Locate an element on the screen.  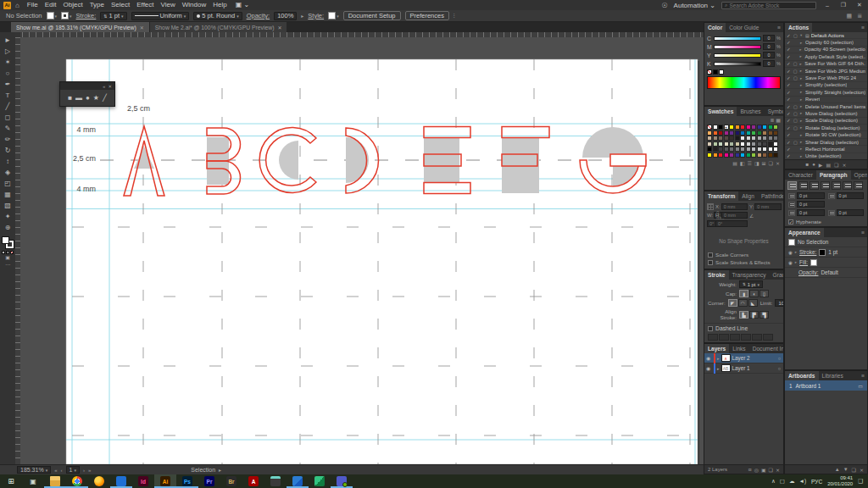
visibility-icon: ◉ is located at coordinates (790, 252).